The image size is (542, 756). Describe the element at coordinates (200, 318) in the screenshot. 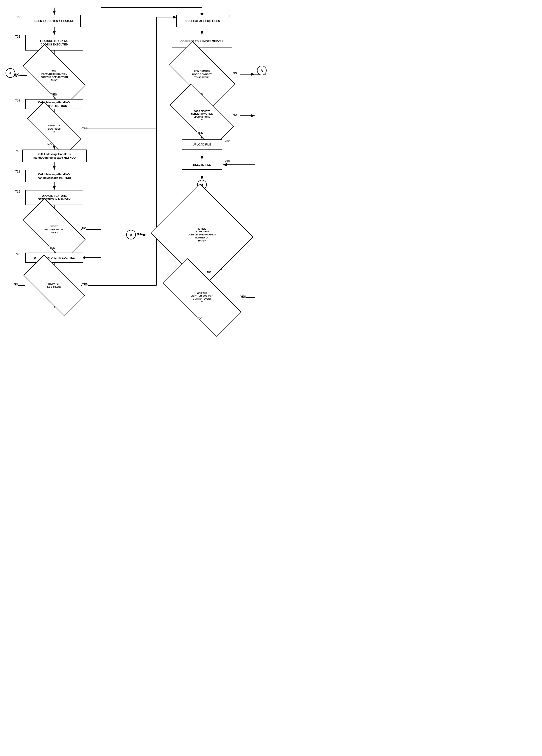

I see `was-dispatch-no-label: NO` at that location.